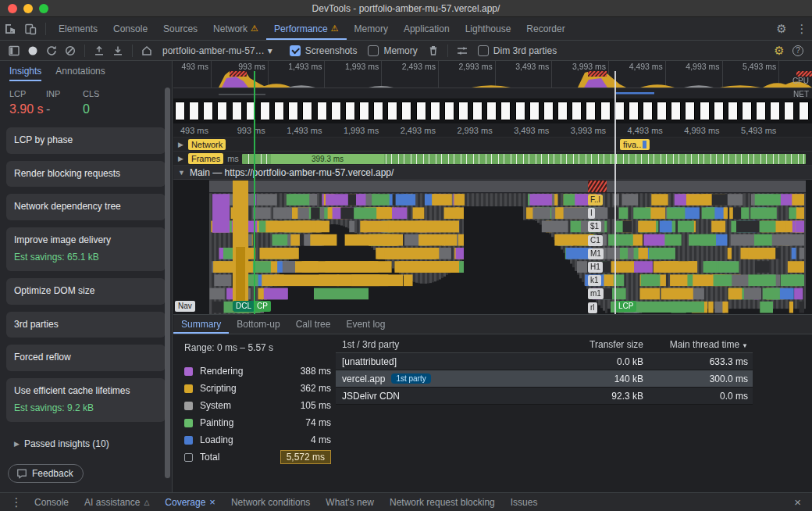 The width and height of the screenshot is (812, 511). Describe the element at coordinates (782, 29) in the screenshot. I see `settings-gear-icon: ⚙` at that location.